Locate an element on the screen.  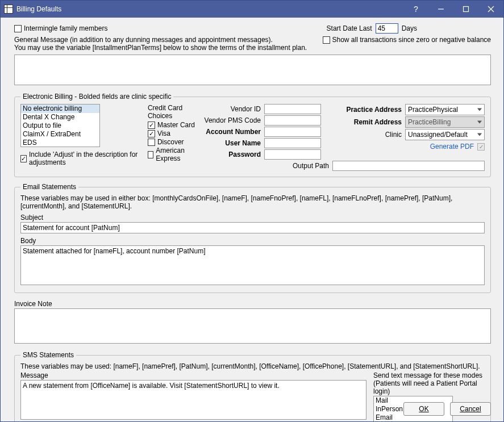
sms-modes-label-2: (Patients will need a Patient Portal log… is located at coordinates (429, 387).